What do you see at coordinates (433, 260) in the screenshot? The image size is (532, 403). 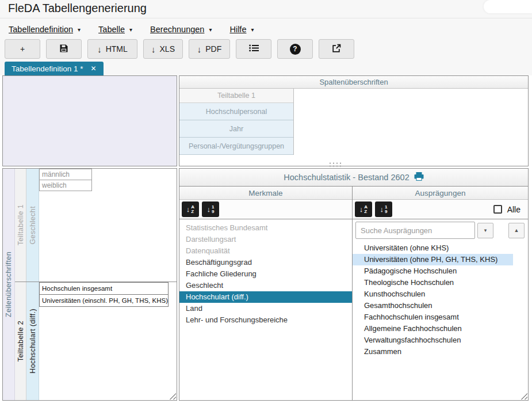 I see `auspraegung-item-highlighted: Universitäten (ohne PH, GH, THS, KHS)` at bounding box center [433, 260].